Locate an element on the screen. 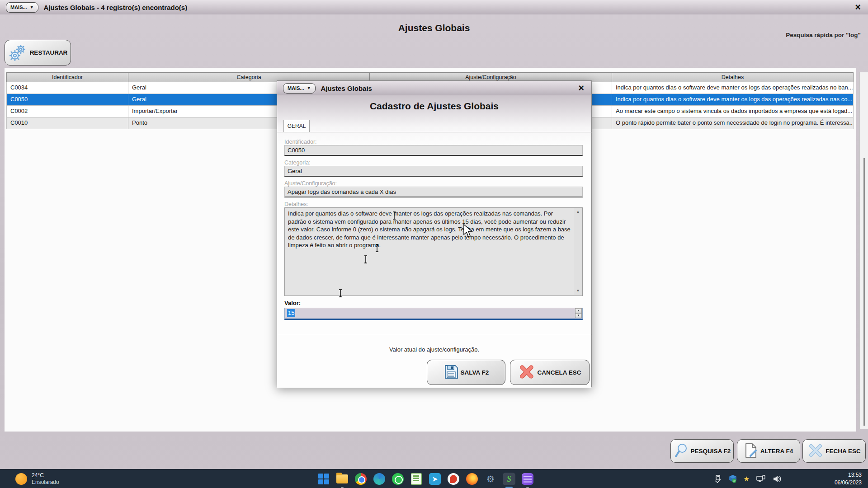 Image resolution: width=868 pixels, height=488 pixels. dialog-title: Ajustes Globais is located at coordinates (346, 89).